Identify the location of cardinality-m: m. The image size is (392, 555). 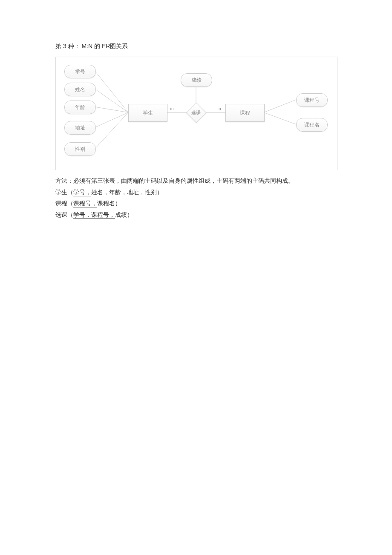
(172, 109).